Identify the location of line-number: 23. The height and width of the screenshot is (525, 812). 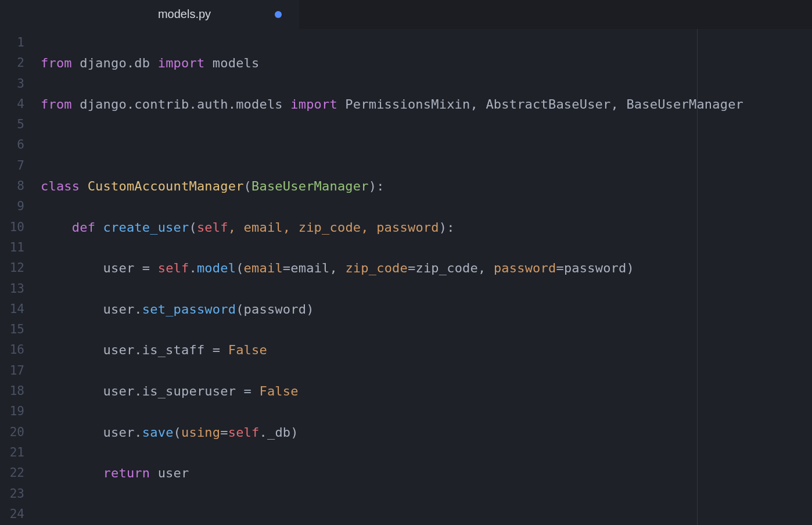
(15, 494).